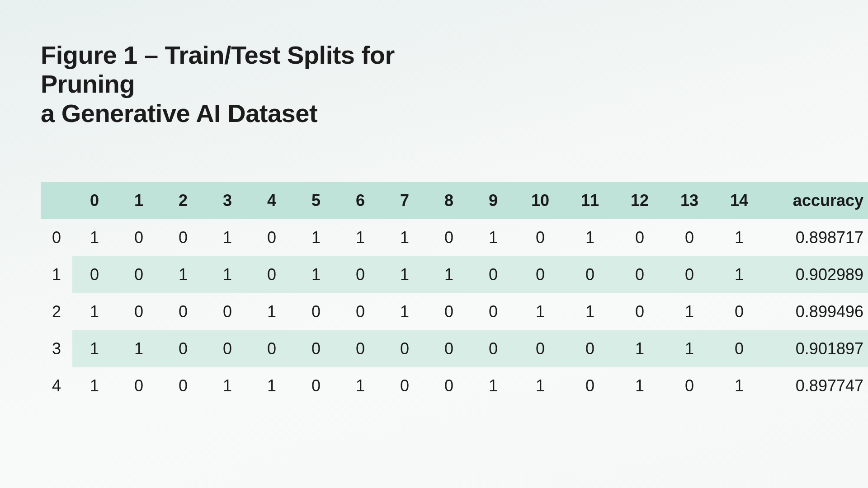 The height and width of the screenshot is (488, 868). Describe the element at coordinates (183, 201) in the screenshot. I see `col-header-2: 2` at that location.